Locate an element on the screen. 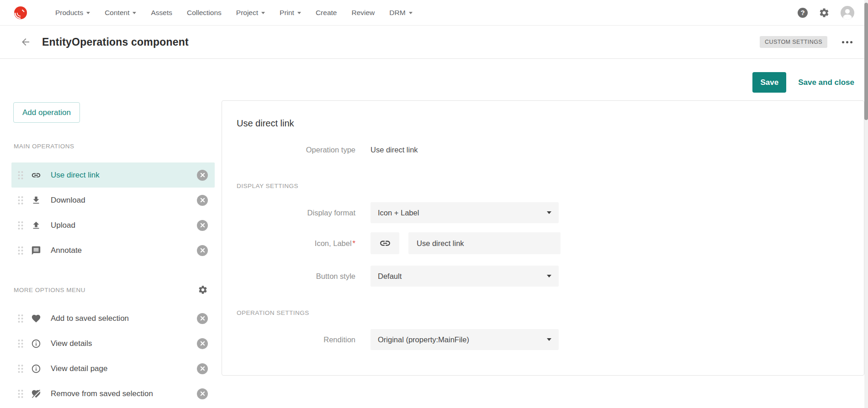 This screenshot has width=868, height=408. more-menu-icon is located at coordinates (847, 42).